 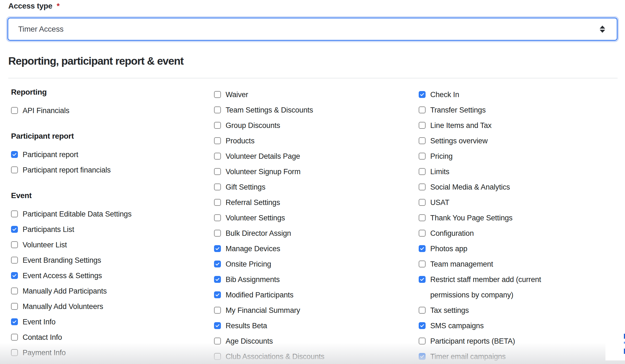 What do you see at coordinates (522, 341) in the screenshot?
I see `permission-row-participant-reports-beta: Participant reports (BETA)` at bounding box center [522, 341].